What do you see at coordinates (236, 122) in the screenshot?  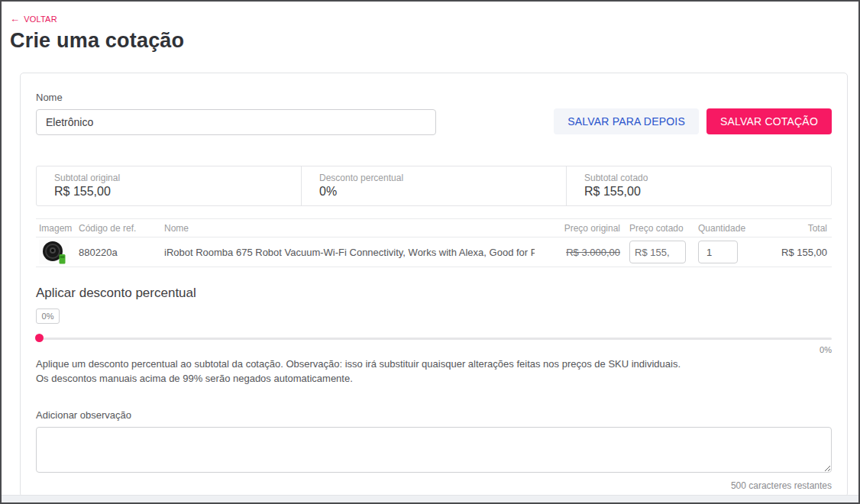 I see `name-input` at bounding box center [236, 122].